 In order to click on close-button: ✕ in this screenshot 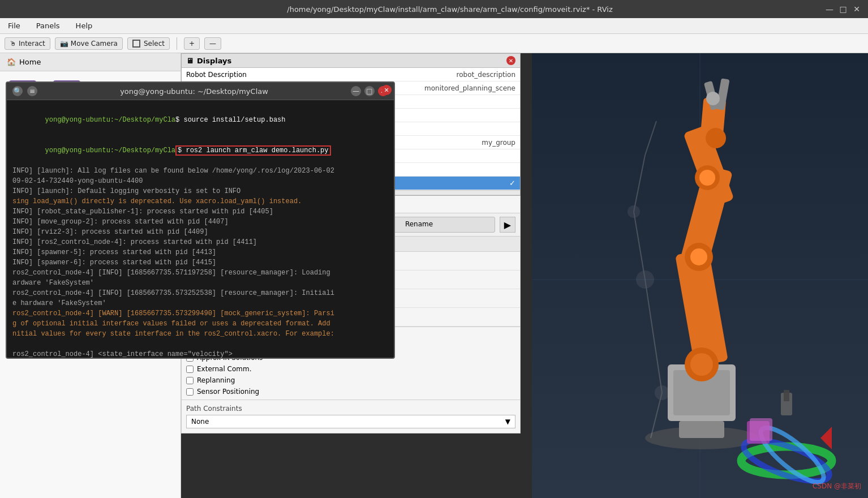, I will do `click(857, 9)`.